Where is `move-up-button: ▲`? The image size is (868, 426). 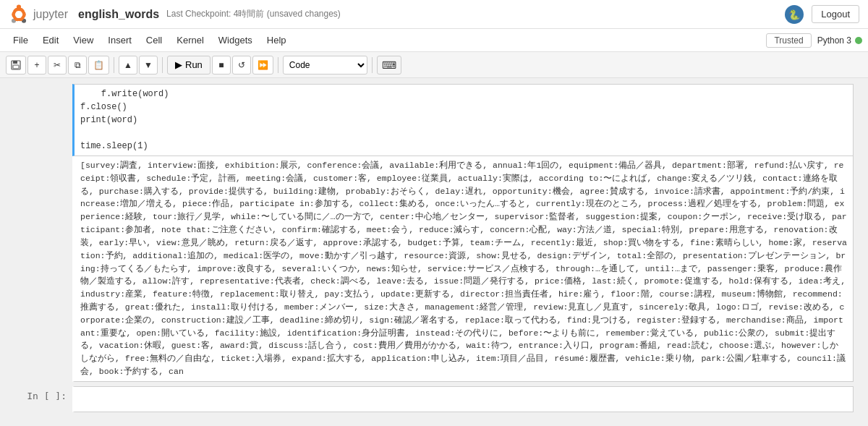
move-up-button: ▲ is located at coordinates (128, 65).